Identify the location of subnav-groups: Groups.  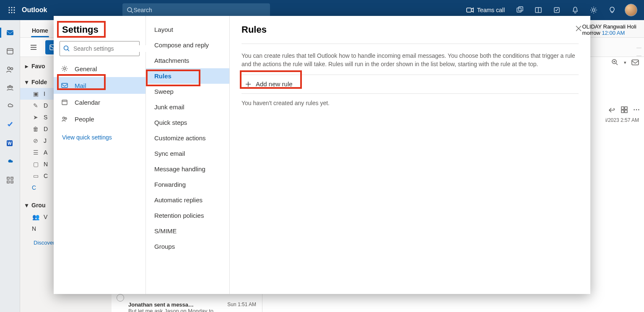
(188, 246).